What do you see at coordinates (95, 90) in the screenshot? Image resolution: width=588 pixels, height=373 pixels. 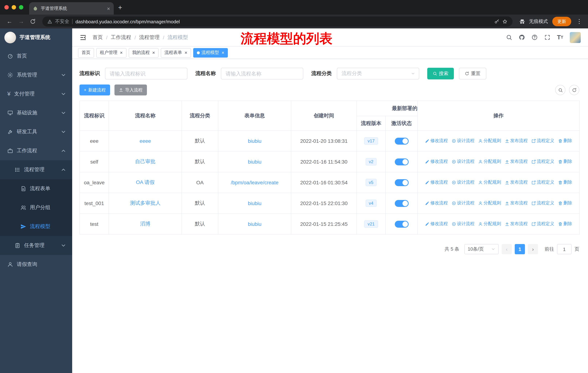 I see `create-model-button: + 新建流程` at bounding box center [95, 90].